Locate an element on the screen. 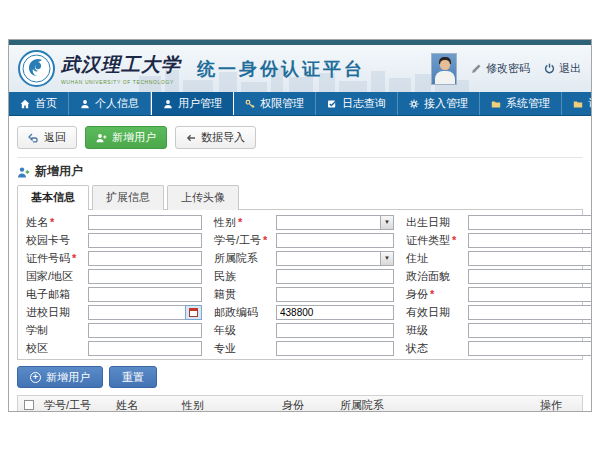  table-header-row: 学号/工号 姓名 性别 身份 所属院系 操作 is located at coordinates (300, 404).